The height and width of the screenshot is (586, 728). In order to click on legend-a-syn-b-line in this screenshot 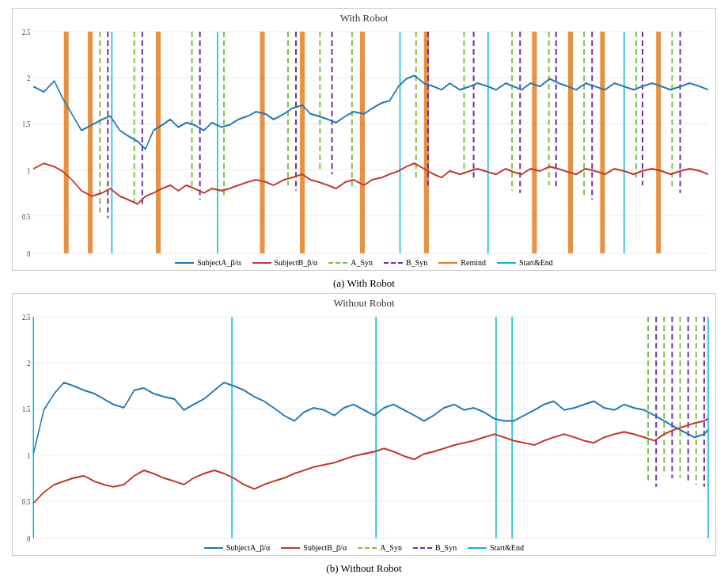, I will do `click(367, 548)`.